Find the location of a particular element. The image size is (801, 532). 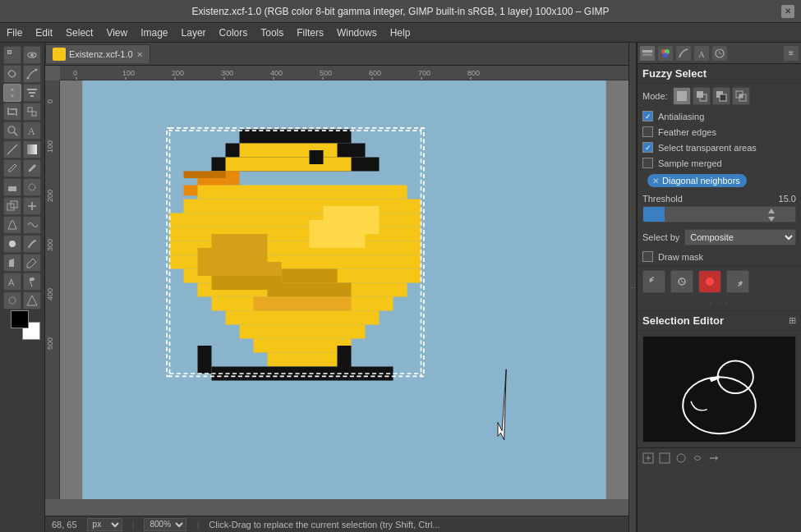

close-button: ✕ is located at coordinates (788, 11).